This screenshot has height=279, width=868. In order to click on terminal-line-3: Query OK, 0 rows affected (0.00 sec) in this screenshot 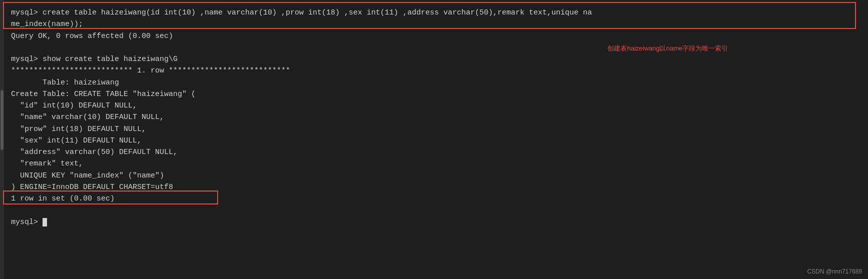, I will do `click(436, 36)`.